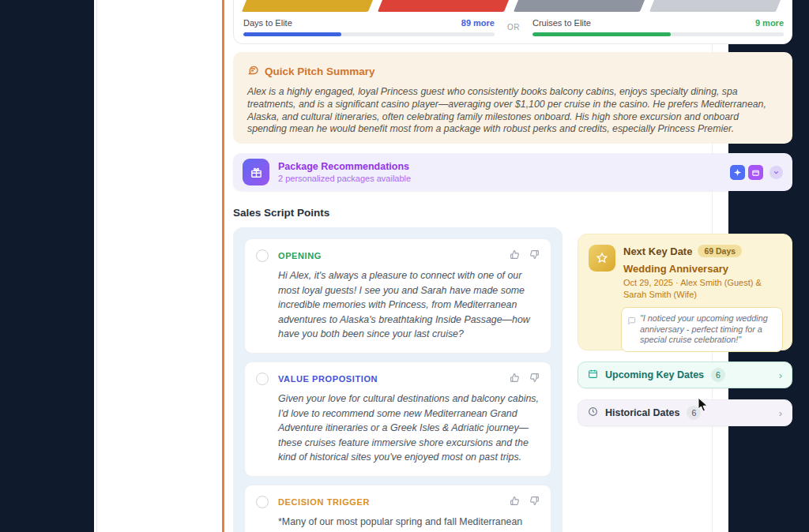 The width and height of the screenshot is (809, 532). Describe the element at coordinates (580, 6) in the screenshot. I see `tier-segment-gray` at that location.